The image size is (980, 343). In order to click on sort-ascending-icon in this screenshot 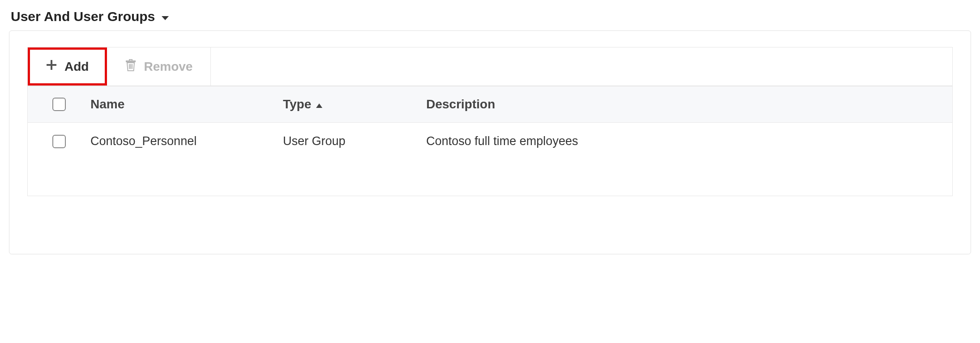, I will do `click(319, 104)`.